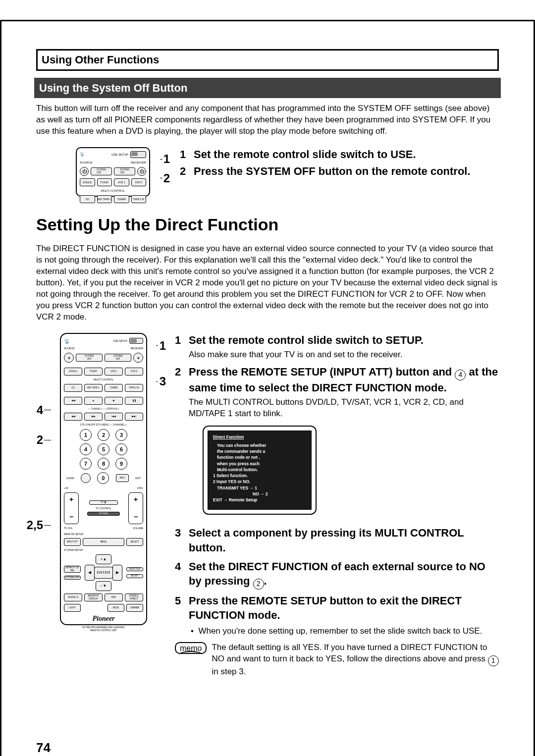  I want to click on system-off-pill-2: SYSTEMOFF, so click(125, 171).